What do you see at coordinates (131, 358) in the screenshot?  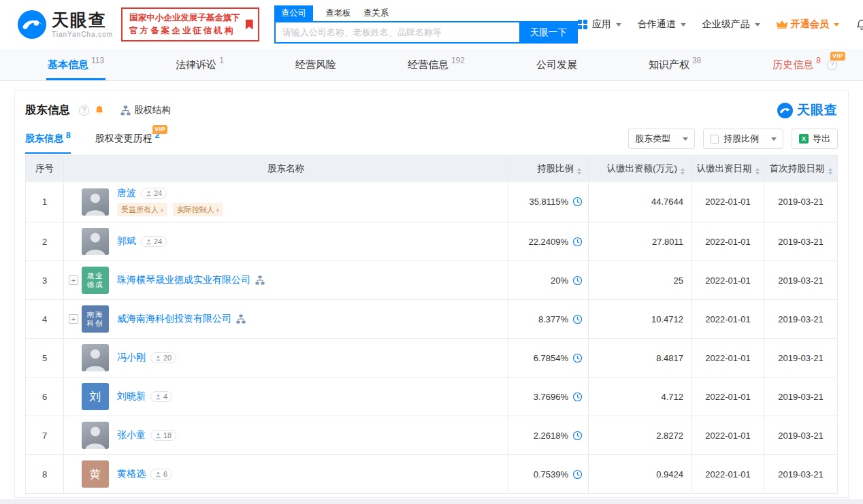 I see `shareholder-name-link: 冯小刚` at bounding box center [131, 358].